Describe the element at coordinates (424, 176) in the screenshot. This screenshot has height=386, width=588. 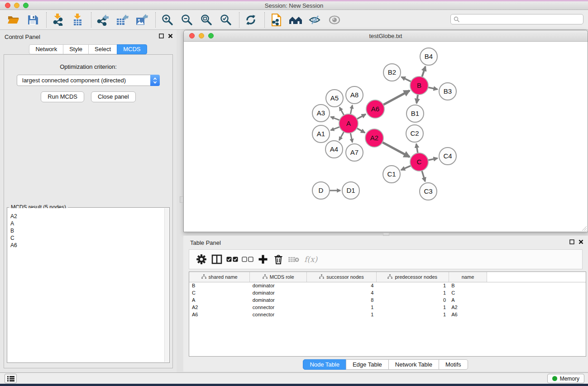
I see `graph-edge-C-C3` at that location.